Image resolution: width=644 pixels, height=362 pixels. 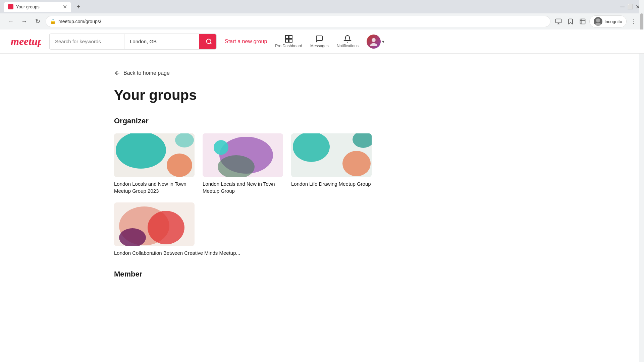 What do you see at coordinates (177, 253) in the screenshot?
I see `group-card-title-4: London Collaboration Between Creative Mi…` at bounding box center [177, 253].